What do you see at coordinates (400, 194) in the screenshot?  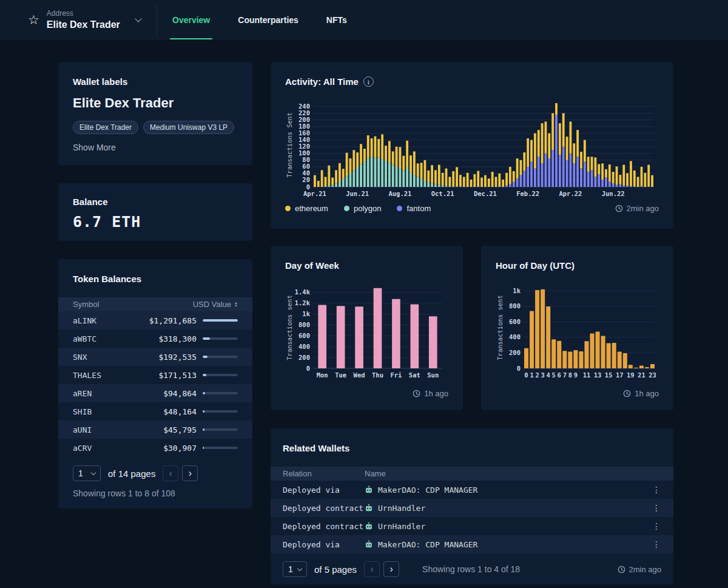 I see `svg-text: Aug.21` at bounding box center [400, 194].